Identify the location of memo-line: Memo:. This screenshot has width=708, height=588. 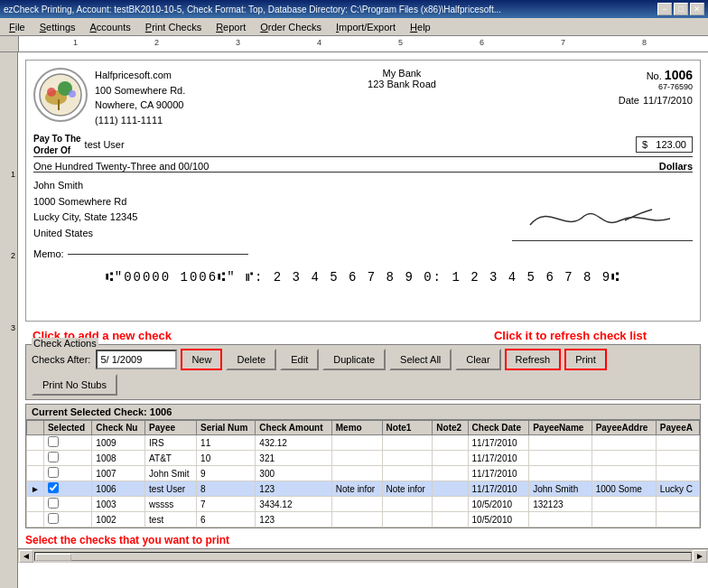
(363, 254).